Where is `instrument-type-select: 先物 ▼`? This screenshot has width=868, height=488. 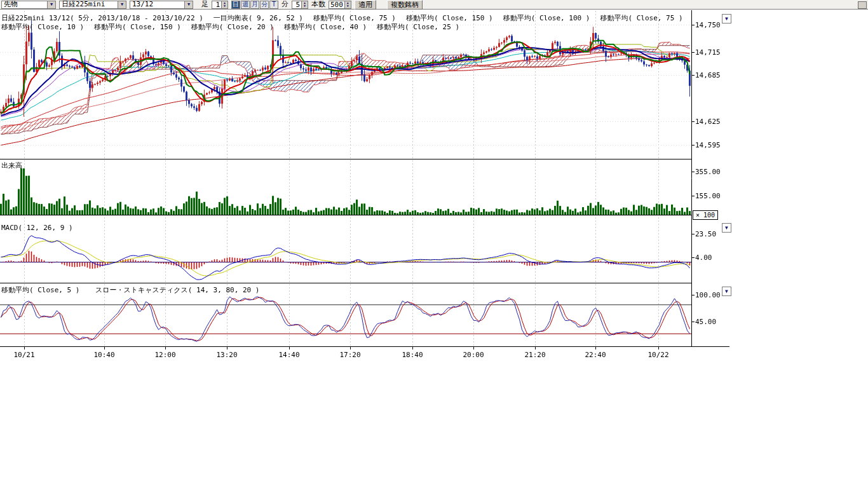
instrument-type-select: 先物 ▼ is located at coordinates (29, 5).